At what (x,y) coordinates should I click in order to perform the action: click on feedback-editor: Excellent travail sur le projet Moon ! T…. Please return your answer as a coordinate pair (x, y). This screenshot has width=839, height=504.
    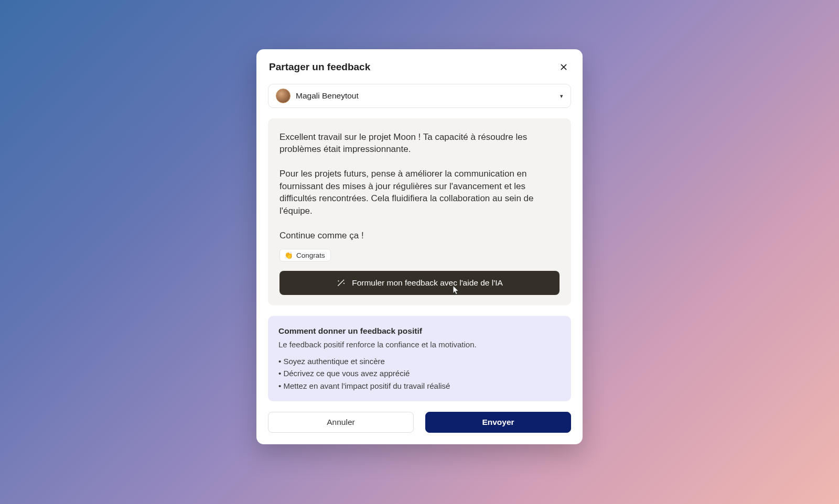
    Looking at the image, I should click on (420, 212).